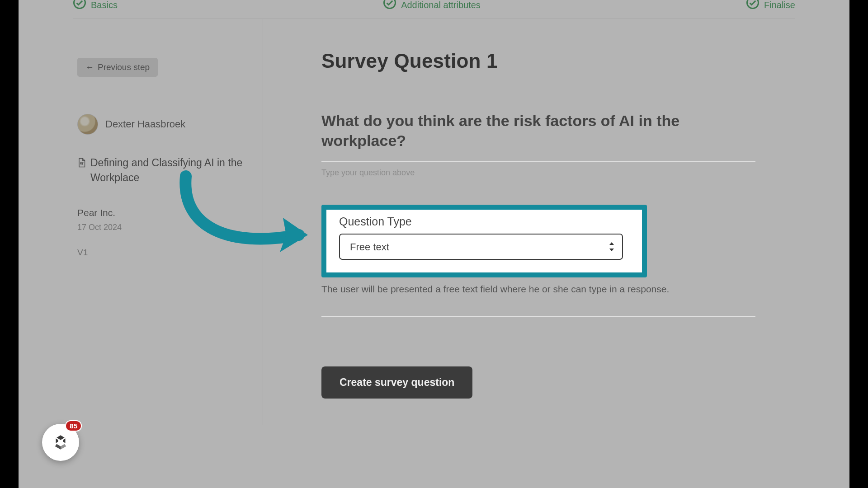  What do you see at coordinates (61, 442) in the screenshot?
I see `help-widget-button: 85` at bounding box center [61, 442].